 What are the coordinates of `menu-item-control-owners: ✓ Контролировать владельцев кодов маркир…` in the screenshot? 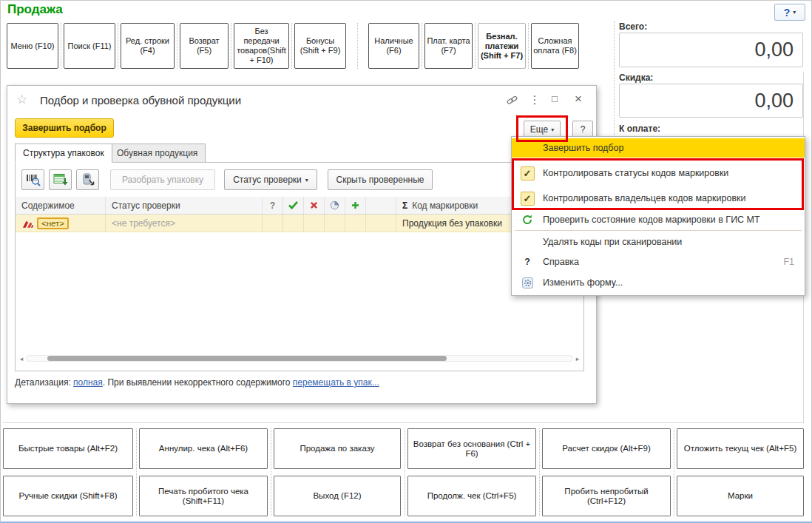 It's located at (658, 198).